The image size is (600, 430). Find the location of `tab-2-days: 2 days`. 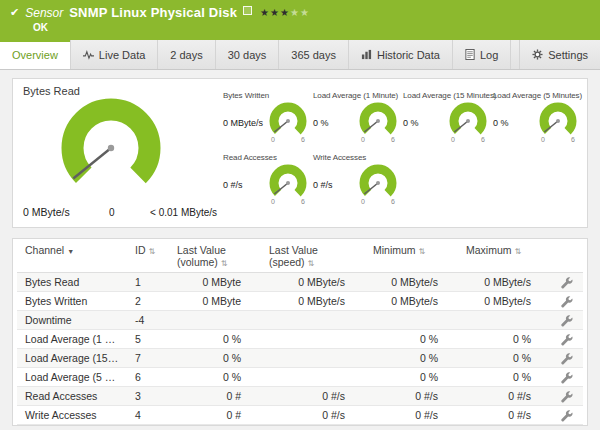

tab-2-days: 2 days is located at coordinates (186, 54).